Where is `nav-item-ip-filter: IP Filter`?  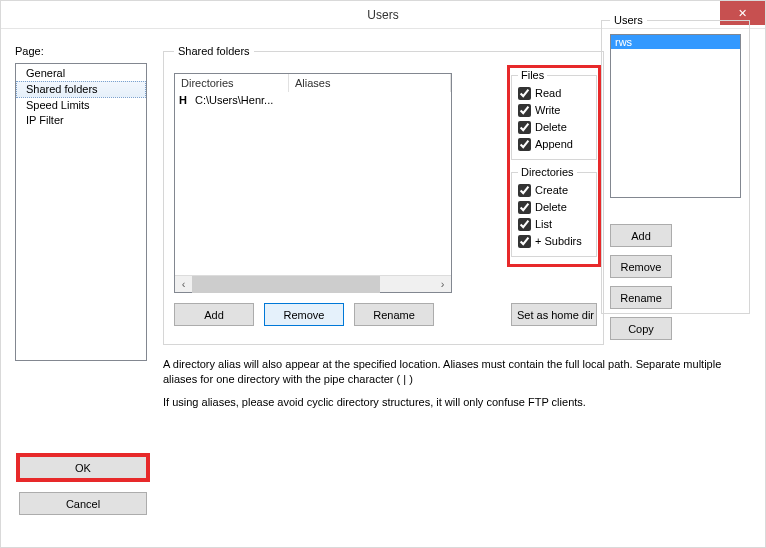
nav-item-ip-filter: IP Filter is located at coordinates (81, 120).